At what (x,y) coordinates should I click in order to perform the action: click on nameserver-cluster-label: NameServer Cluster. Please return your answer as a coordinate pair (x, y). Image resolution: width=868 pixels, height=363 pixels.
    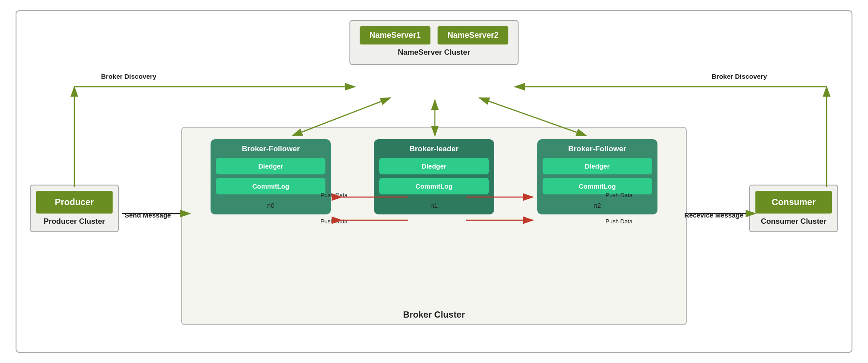
    Looking at the image, I should click on (434, 52).